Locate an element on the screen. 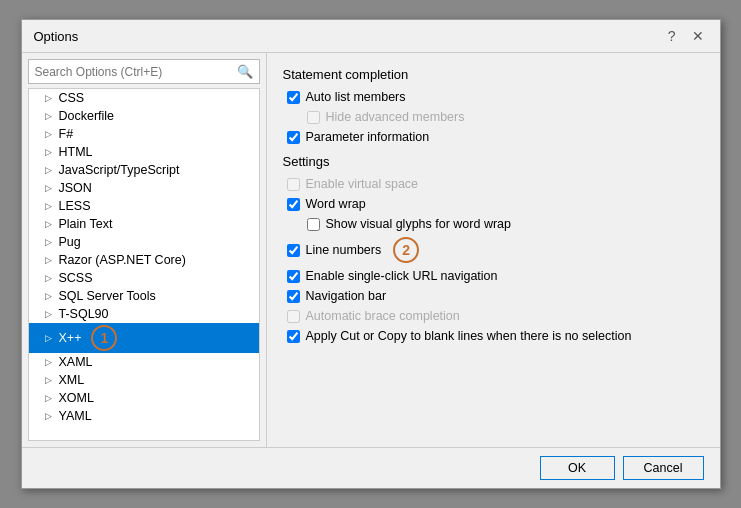 The height and width of the screenshot is (508, 741). tree-item: ▷Razor (ASP.NET Core) is located at coordinates (144, 260).